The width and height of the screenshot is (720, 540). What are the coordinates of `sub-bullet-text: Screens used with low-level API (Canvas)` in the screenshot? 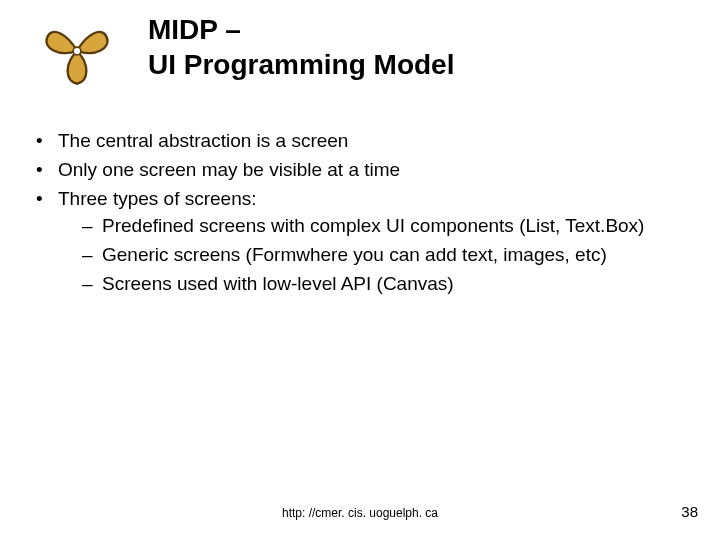 It's located at (278, 284).